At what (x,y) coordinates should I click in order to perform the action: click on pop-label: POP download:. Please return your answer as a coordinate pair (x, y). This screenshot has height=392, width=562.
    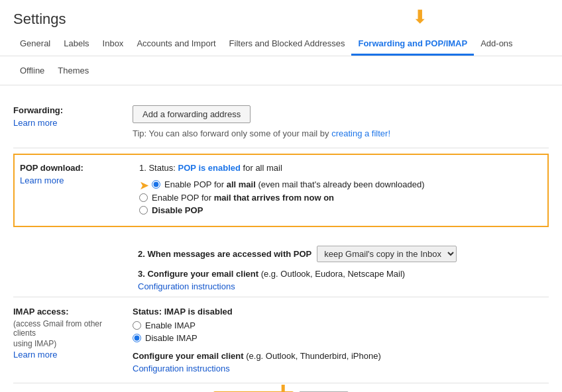
    Looking at the image, I should click on (74, 168).